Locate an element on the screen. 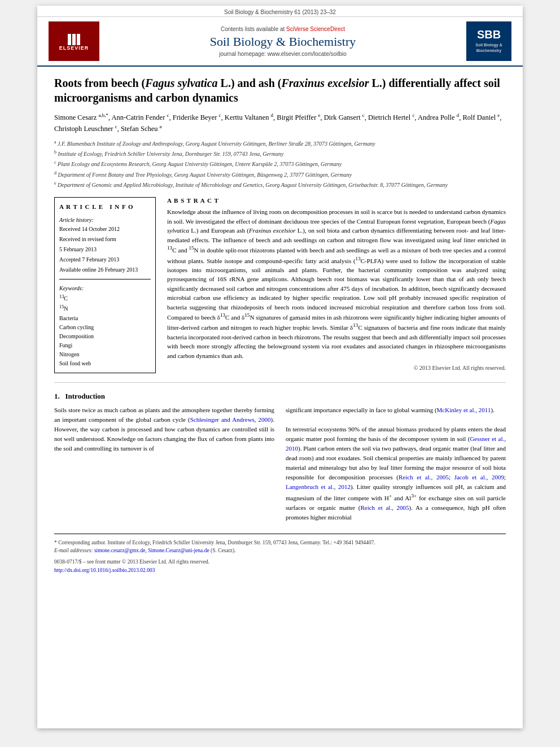 The image size is (560, 747). received-revised-label: Received in revised form is located at coordinates (105, 239).